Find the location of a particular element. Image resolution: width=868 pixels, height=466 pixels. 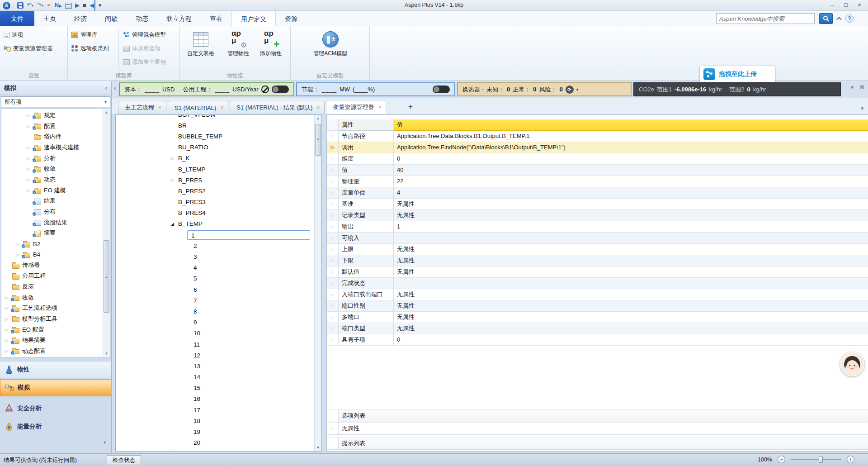

search-button is located at coordinates (826, 19).